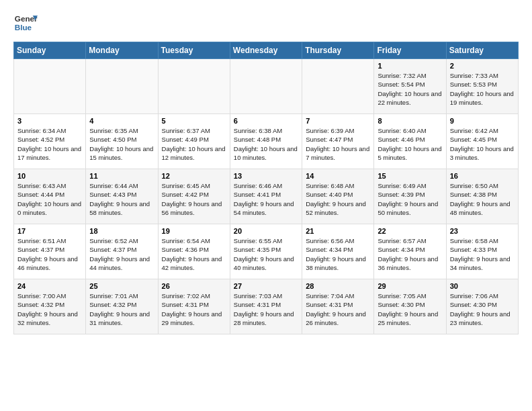 The image size is (532, 411). What do you see at coordinates (338, 231) in the screenshot?
I see `day-number: 21` at bounding box center [338, 231].